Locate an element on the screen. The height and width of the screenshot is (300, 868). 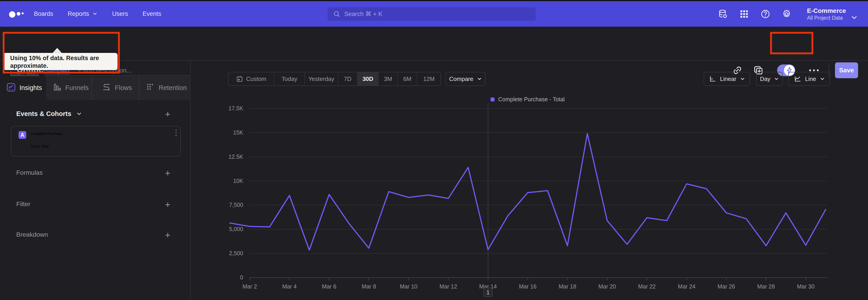
x-axis-label: Mar 16 is located at coordinates (528, 287).